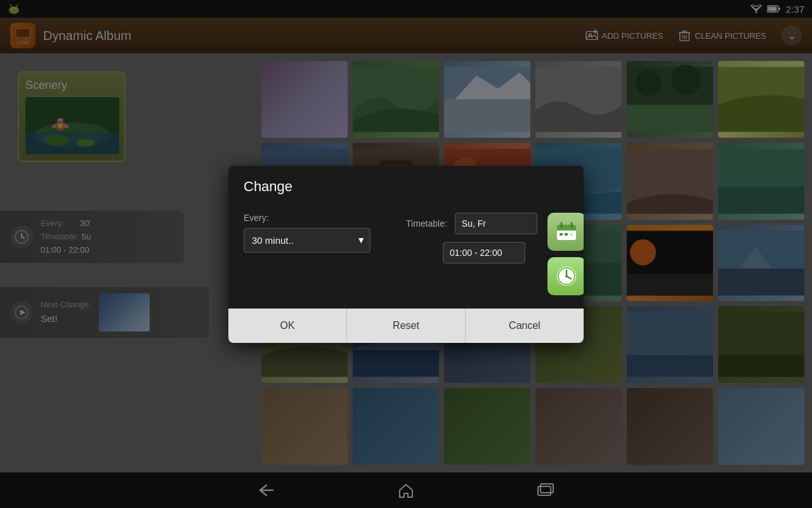 This screenshot has width=812, height=508. What do you see at coordinates (307, 218) in the screenshot?
I see `every-field-label: Every:` at bounding box center [307, 218].